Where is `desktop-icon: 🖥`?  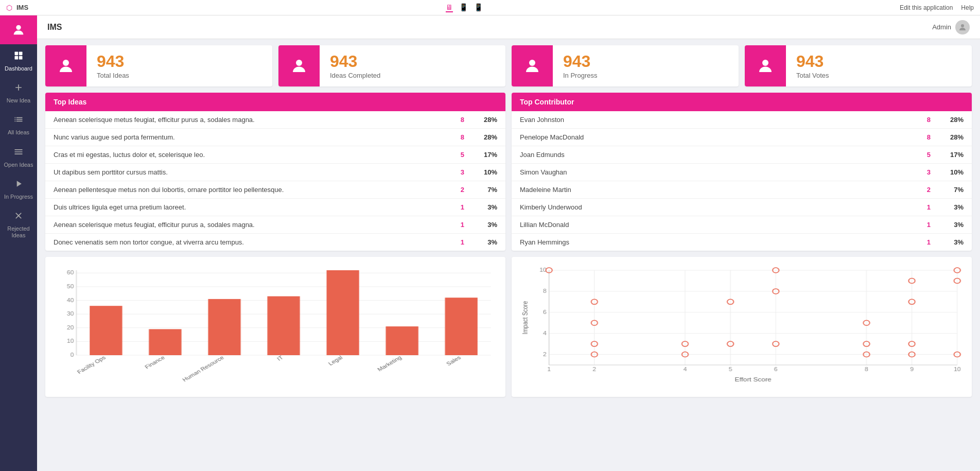 desktop-icon: 🖥 is located at coordinates (449, 8).